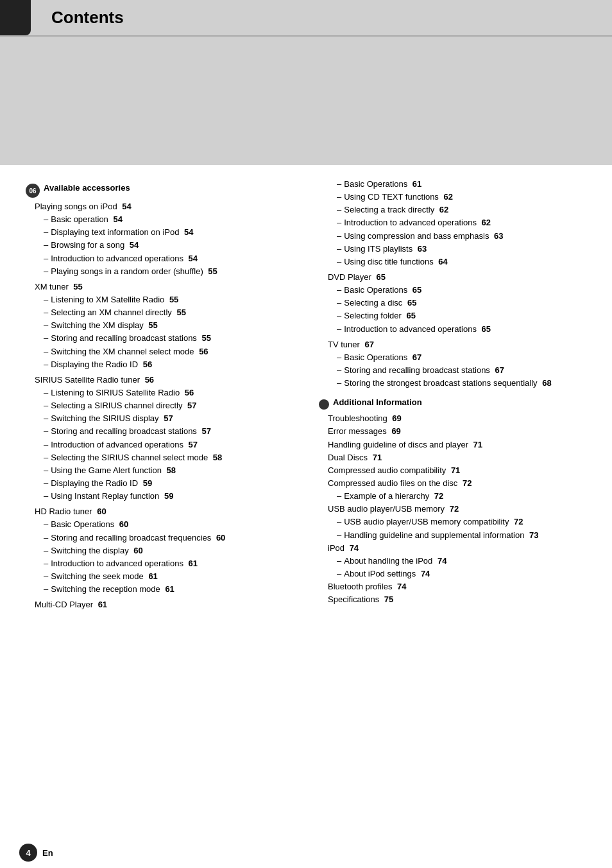 The height and width of the screenshot is (868, 612). I want to click on section-additional-information-header: Additional Information, so click(453, 403).